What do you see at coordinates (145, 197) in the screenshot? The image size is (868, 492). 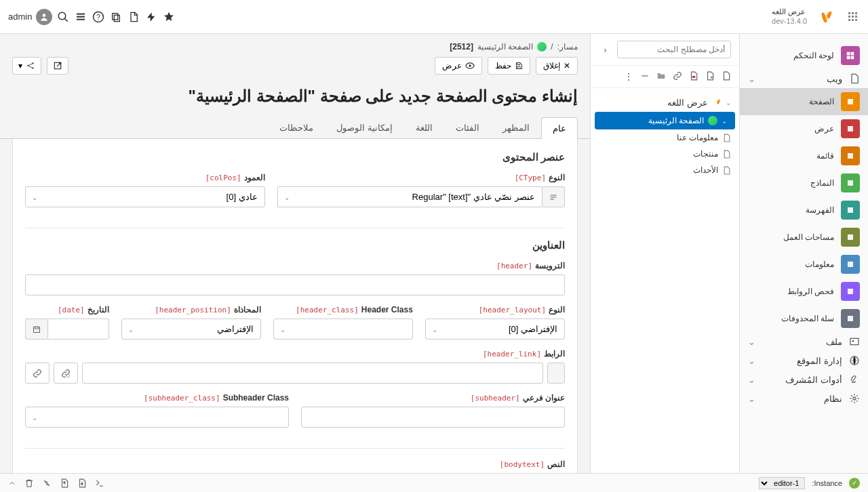 I see `colpos-select` at bounding box center [145, 197].